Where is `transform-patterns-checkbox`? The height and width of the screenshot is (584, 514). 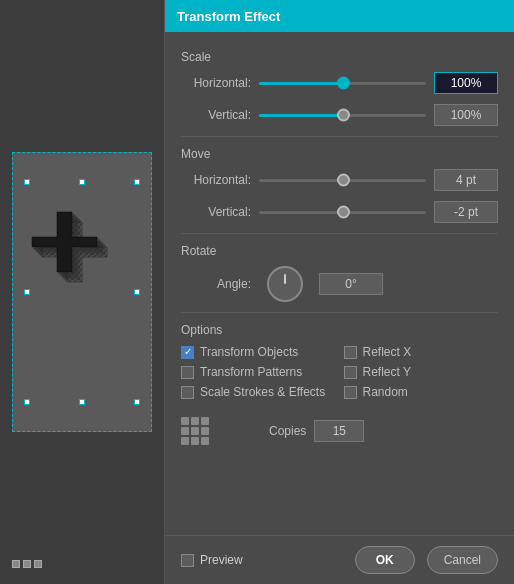
transform-patterns-checkbox is located at coordinates (188, 372).